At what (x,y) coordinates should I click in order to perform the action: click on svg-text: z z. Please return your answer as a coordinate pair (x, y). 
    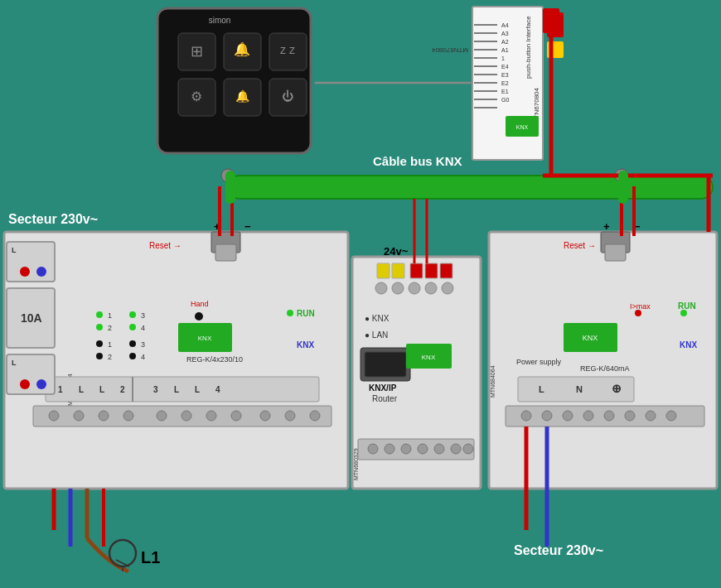
    Looking at the image, I should click on (288, 50).